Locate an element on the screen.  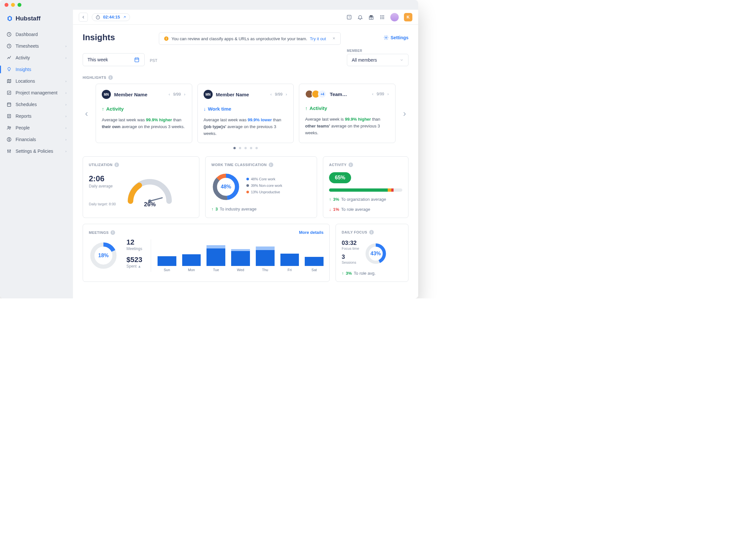
window-titlebar is located at coordinates (209, 5).